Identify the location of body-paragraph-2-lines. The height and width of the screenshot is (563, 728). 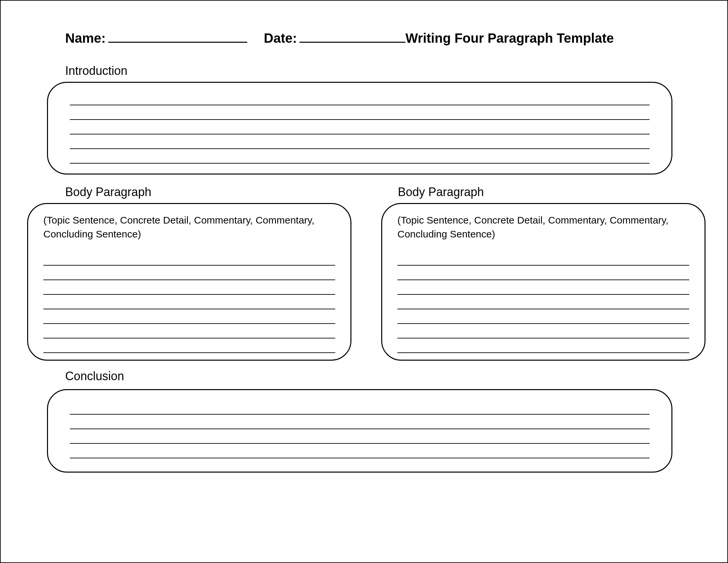
(543, 302).